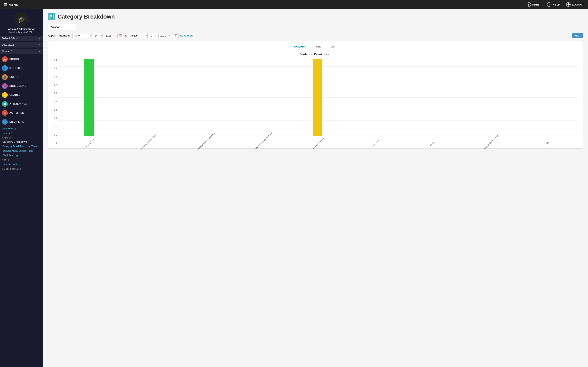 This screenshot has width=588, height=367. Describe the element at coordinates (553, 4) in the screenshot. I see `help-button: ? HELP` at that location.